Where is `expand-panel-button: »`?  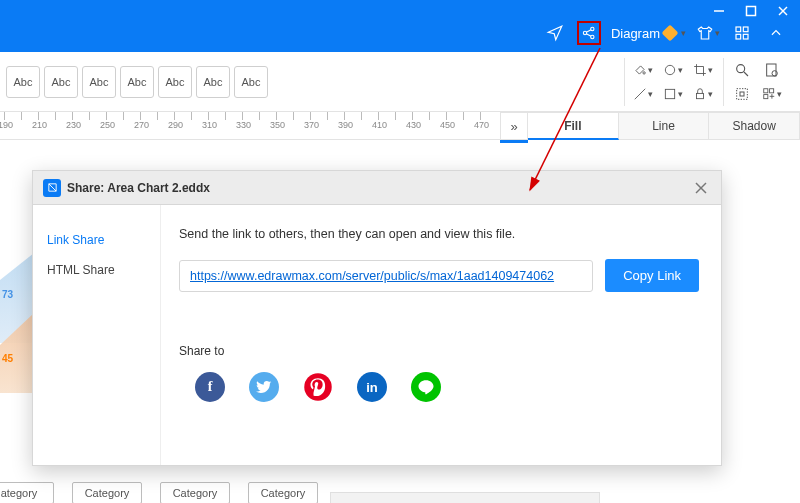
expand-panel-button: » is located at coordinates (514, 126).